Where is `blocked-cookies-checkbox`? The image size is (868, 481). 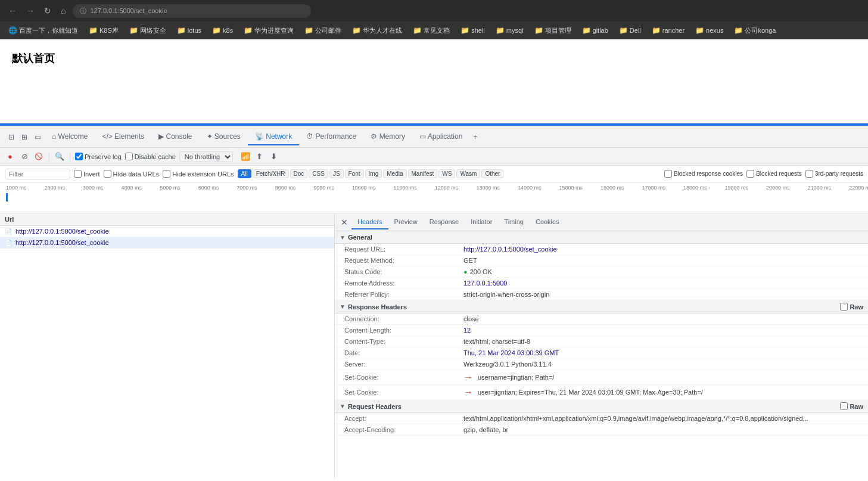 blocked-cookies-checkbox is located at coordinates (668, 174).